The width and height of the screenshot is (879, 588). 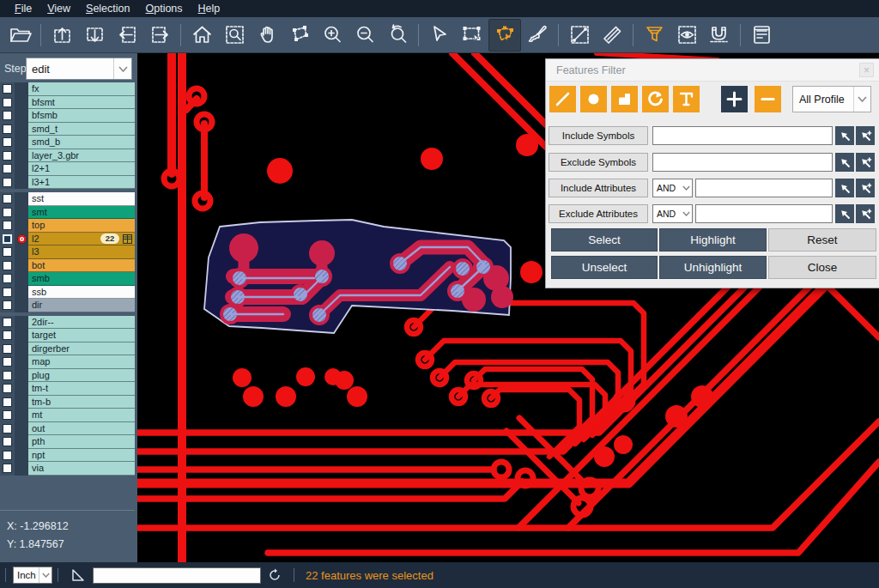 What do you see at coordinates (579, 35) in the screenshot?
I see `measure-distance-button` at bounding box center [579, 35].